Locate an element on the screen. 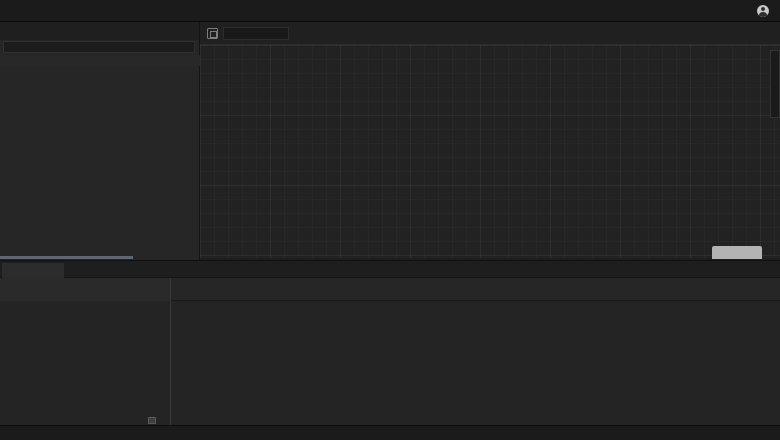  form-builder-tab is located at coordinates (775, 84).